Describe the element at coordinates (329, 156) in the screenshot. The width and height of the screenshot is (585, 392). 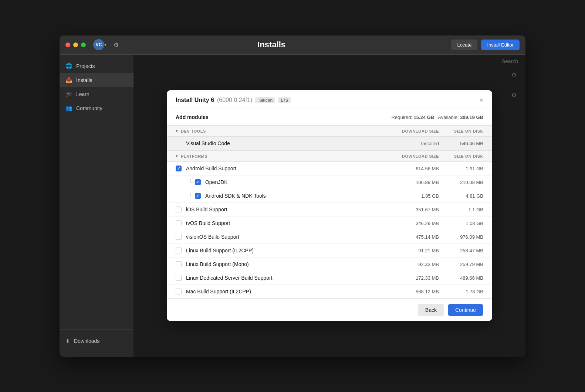
I see `platforms-section-header: ▾ PLATFORMS DOWNLOAD SIZE SIZE ON DISK` at that location.